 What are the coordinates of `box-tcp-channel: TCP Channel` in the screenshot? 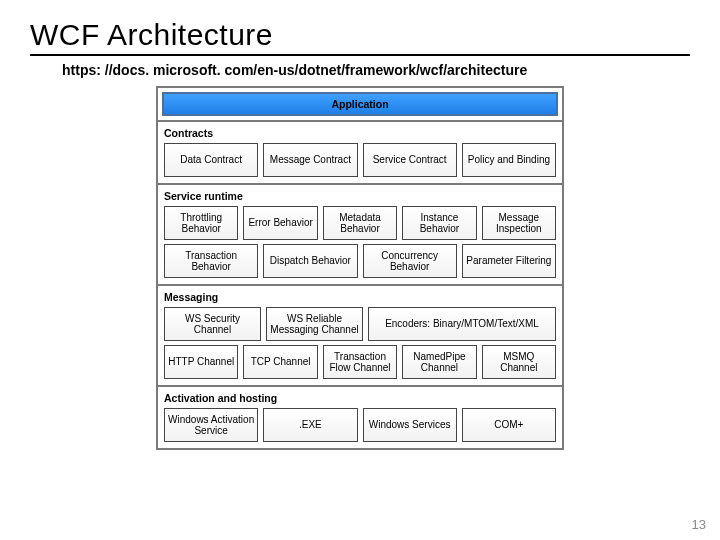 It's located at (280, 362).